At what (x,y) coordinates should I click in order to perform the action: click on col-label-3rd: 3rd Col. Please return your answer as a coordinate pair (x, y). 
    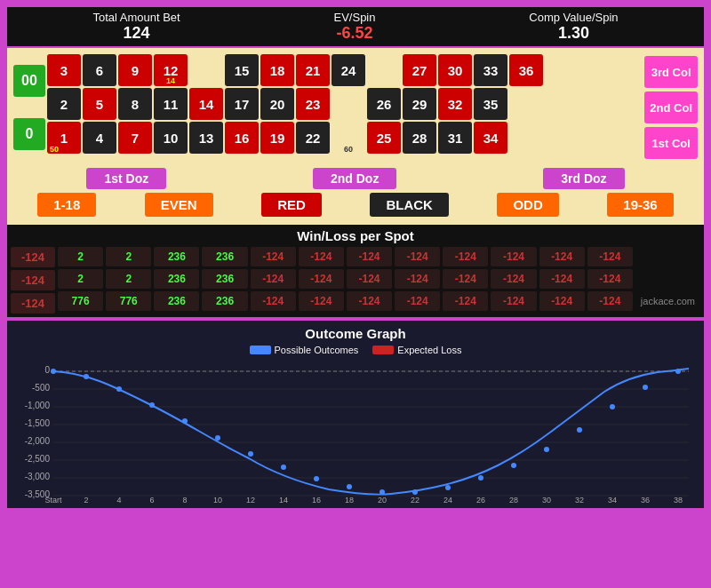
    Looking at the image, I should click on (671, 72).